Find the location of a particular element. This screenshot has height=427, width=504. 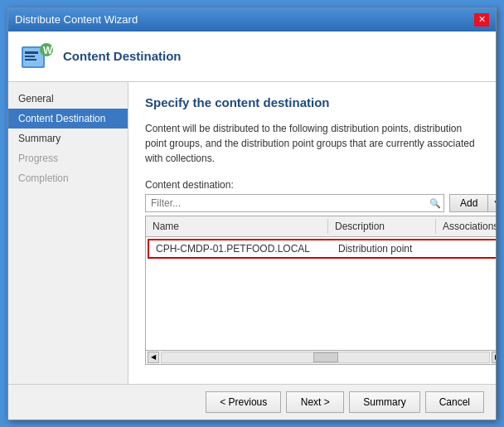

add-button: Add is located at coordinates (468, 203).